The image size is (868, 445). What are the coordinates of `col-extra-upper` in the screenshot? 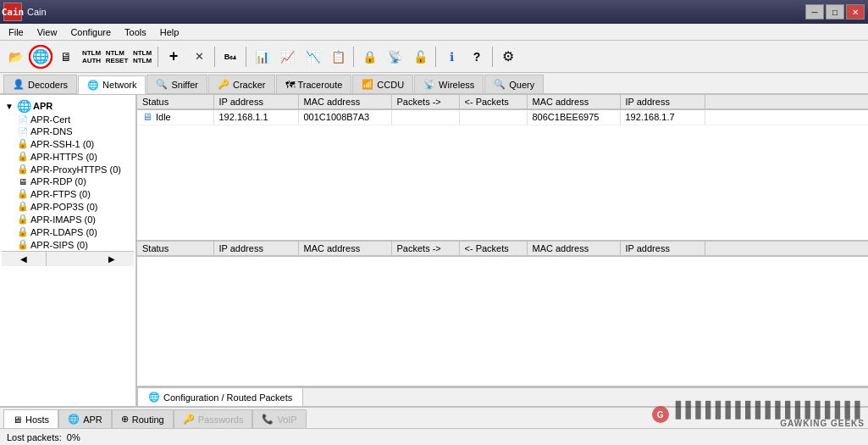 It's located at (786, 102).